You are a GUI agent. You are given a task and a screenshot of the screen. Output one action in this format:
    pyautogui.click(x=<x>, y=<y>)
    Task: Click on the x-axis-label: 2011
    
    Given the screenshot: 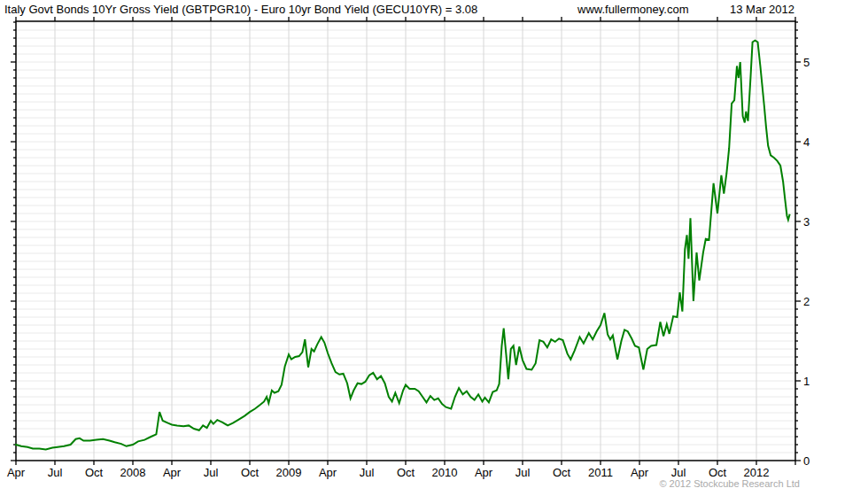 What is the action you would take?
    pyautogui.click(x=601, y=473)
    